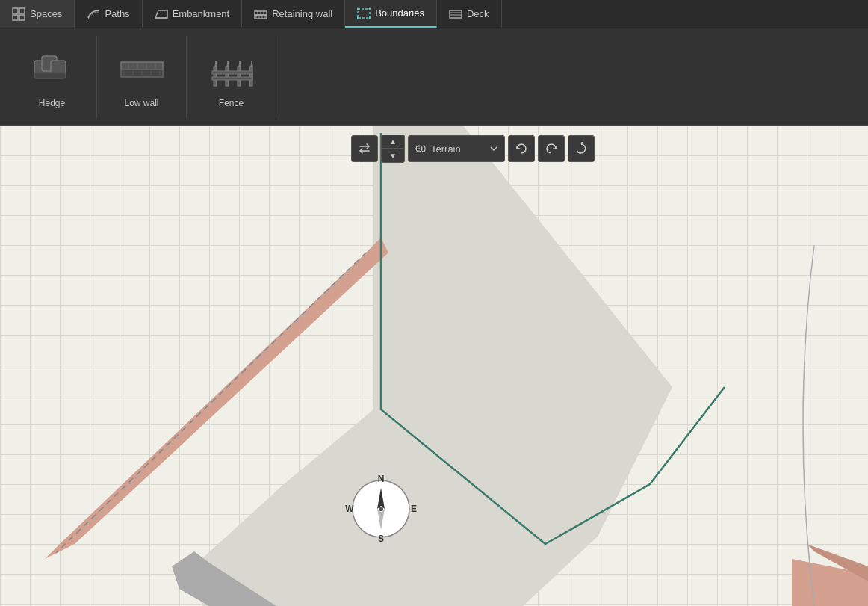 The width and height of the screenshot is (868, 606). What do you see at coordinates (365, 149) in the screenshot?
I see `swap-button` at bounding box center [365, 149].